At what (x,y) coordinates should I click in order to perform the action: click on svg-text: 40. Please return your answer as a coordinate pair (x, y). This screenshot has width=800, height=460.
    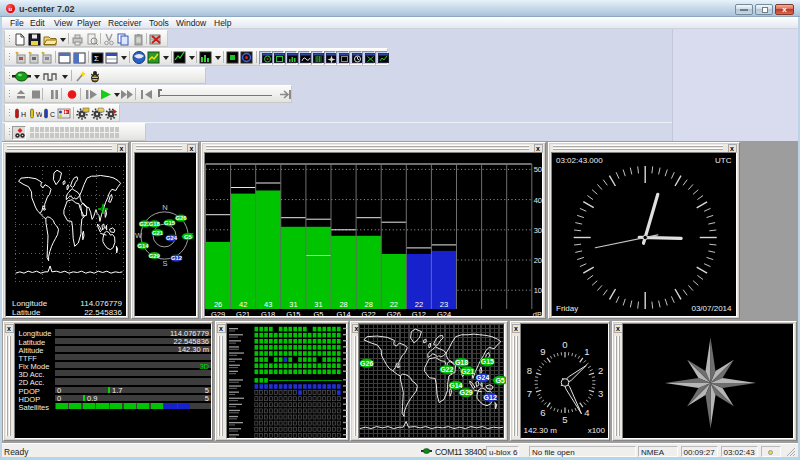
    Looking at the image, I should click on (537, 200).